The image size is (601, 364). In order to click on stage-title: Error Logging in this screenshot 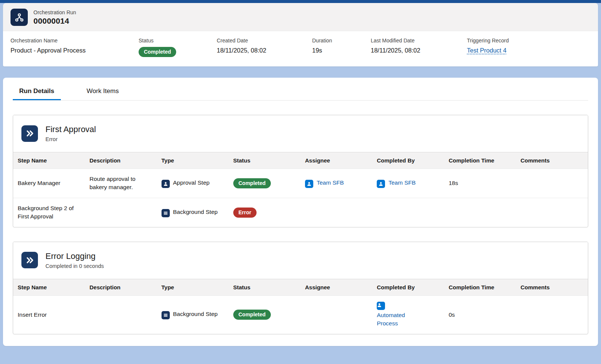, I will do `click(75, 256)`.